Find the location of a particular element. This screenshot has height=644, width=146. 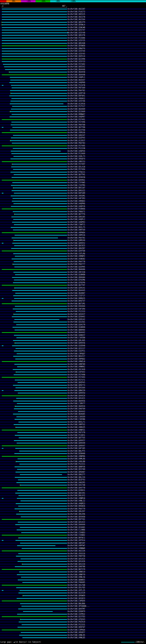

hit-label: UniRef100_C1JNB6 is located at coordinates (76, 530).